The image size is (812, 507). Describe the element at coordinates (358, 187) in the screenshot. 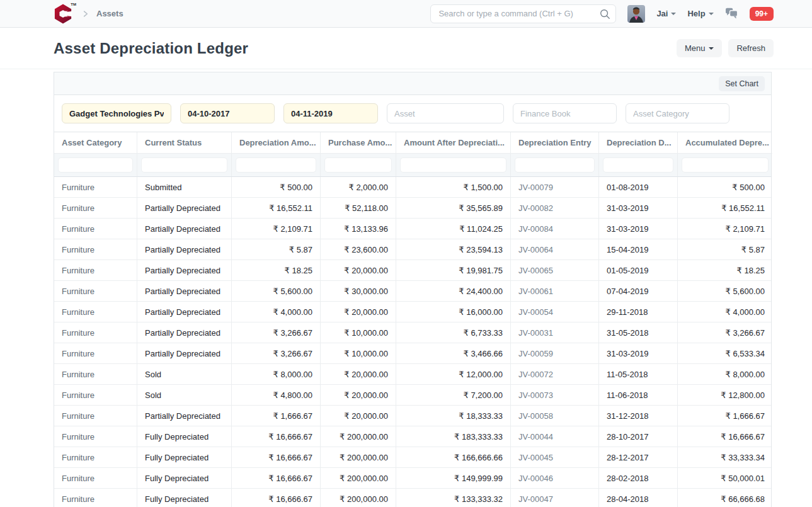

I see `table-cell: ₹ 2,000.00` at that location.